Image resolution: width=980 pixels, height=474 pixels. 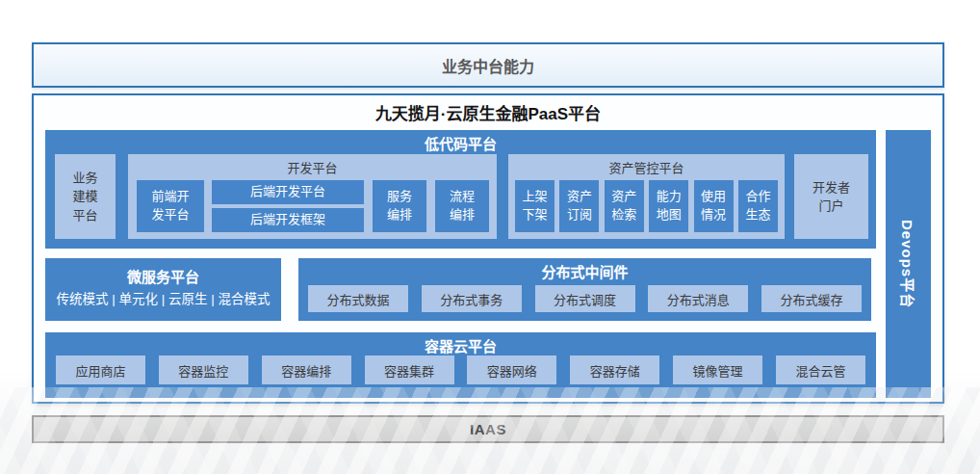 I want to click on container-item-cluster: 容器集群, so click(x=410, y=370).